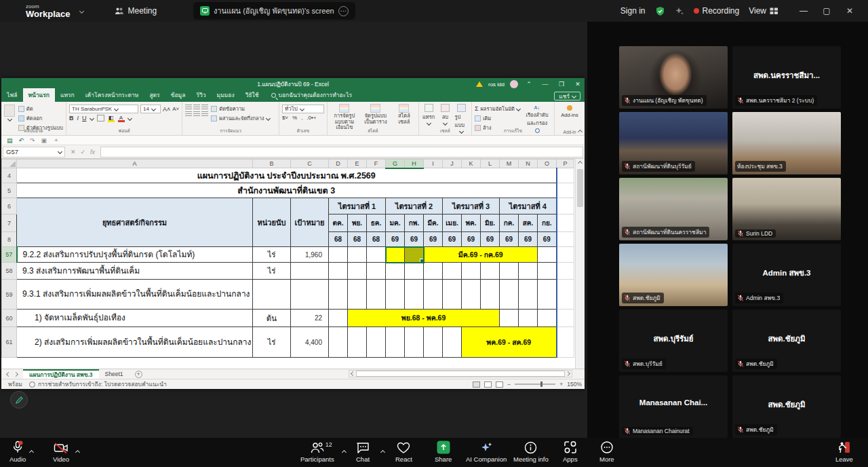 Image resolution: width=868 pixels, height=467 pixels. What do you see at coordinates (310, 164) in the screenshot?
I see `col-header-C: C` at bounding box center [310, 164].